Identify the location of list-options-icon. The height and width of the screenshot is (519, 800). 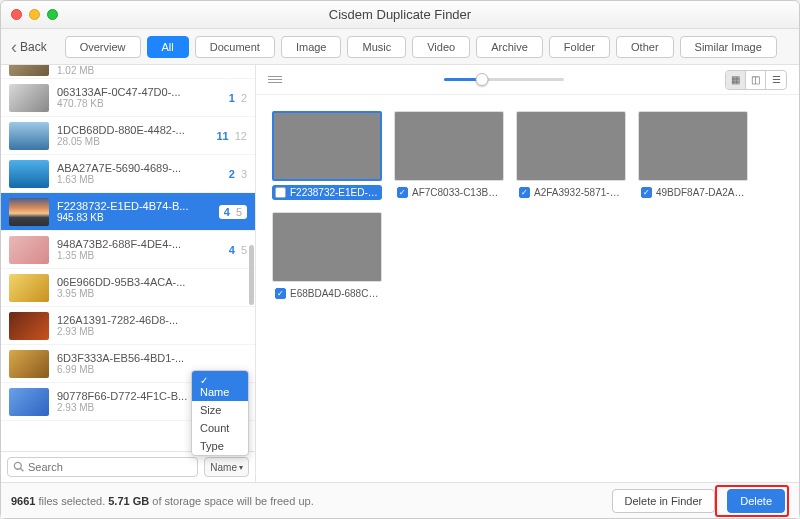
(275, 80).